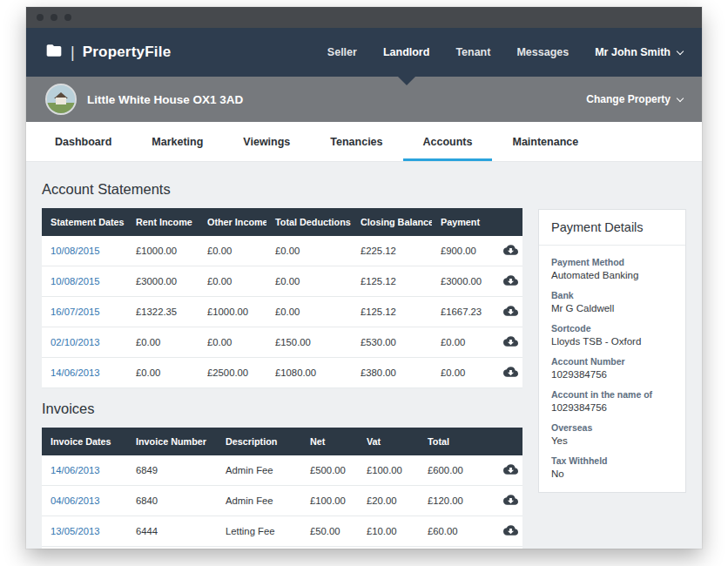  What do you see at coordinates (612, 275) in the screenshot?
I see `field-value: Automated Banking` at bounding box center [612, 275].